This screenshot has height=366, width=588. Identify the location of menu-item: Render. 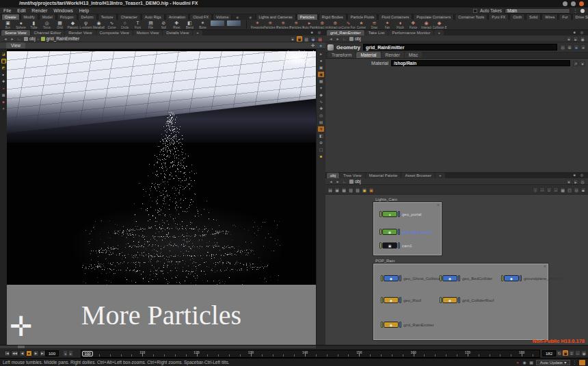
(40, 11).